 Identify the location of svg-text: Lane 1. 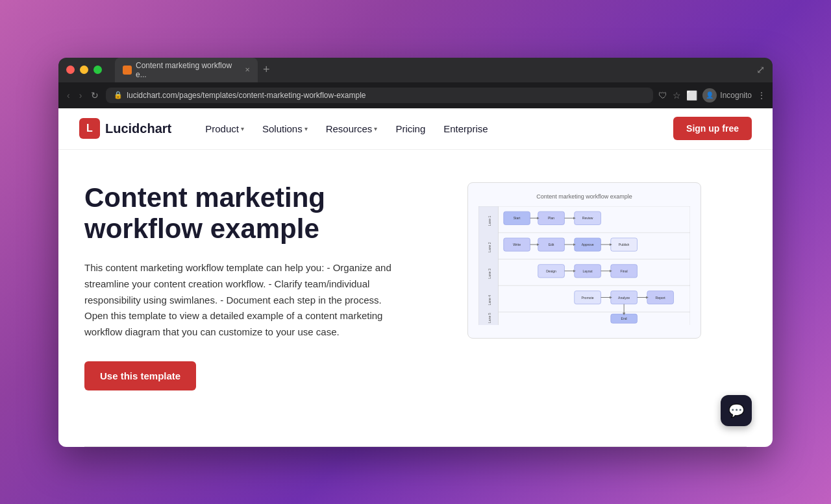
(490, 221).